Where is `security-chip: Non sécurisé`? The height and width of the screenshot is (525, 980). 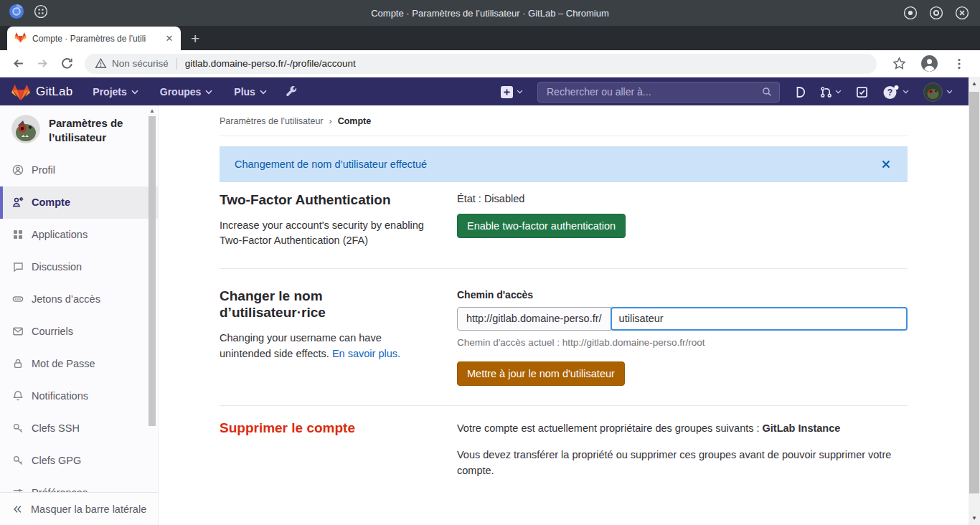 security-chip: Non sécurisé is located at coordinates (132, 63).